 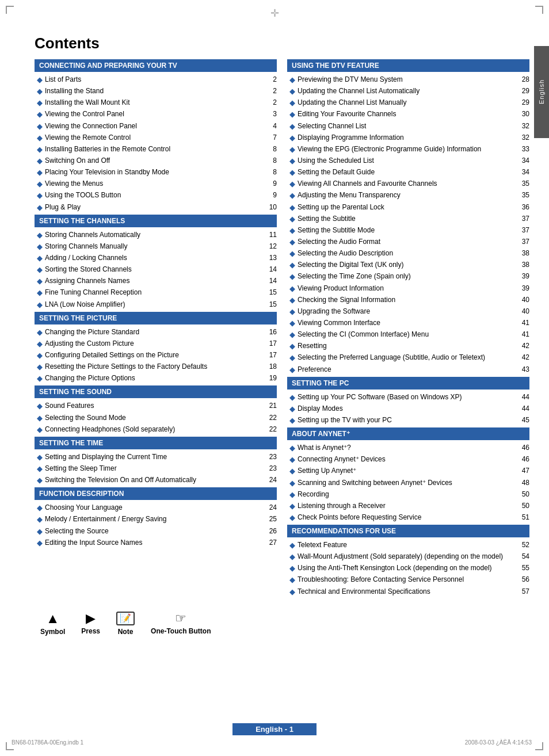 What do you see at coordinates (526, 150) in the screenshot?
I see `toc-item-page: 33` at bounding box center [526, 150].